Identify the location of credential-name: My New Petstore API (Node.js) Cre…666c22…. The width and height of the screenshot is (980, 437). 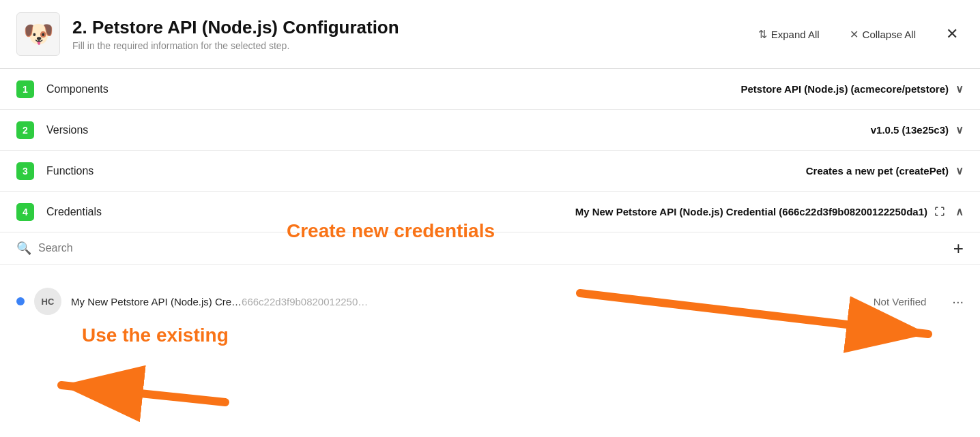
(220, 301).